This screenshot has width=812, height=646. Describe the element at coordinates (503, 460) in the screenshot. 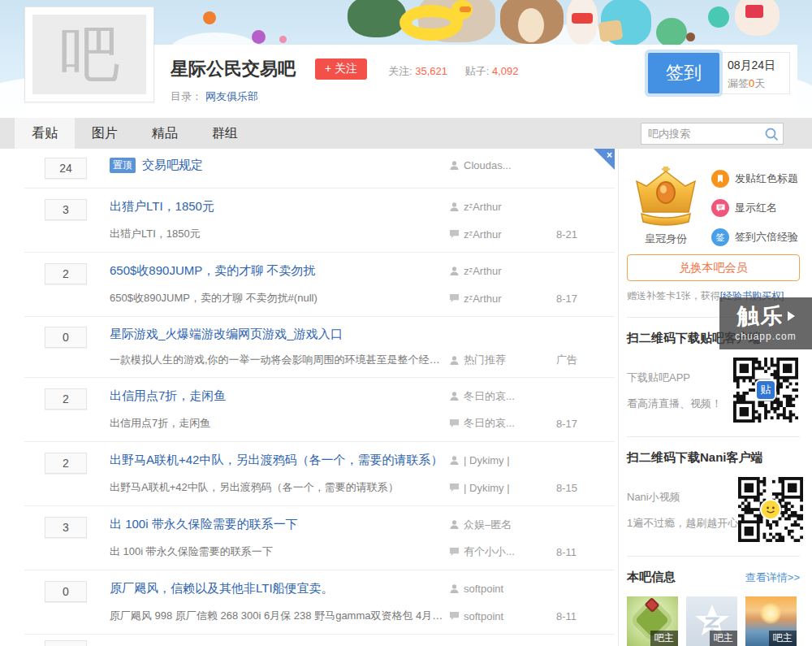

I see `thread-author: | Dykimy |` at that location.